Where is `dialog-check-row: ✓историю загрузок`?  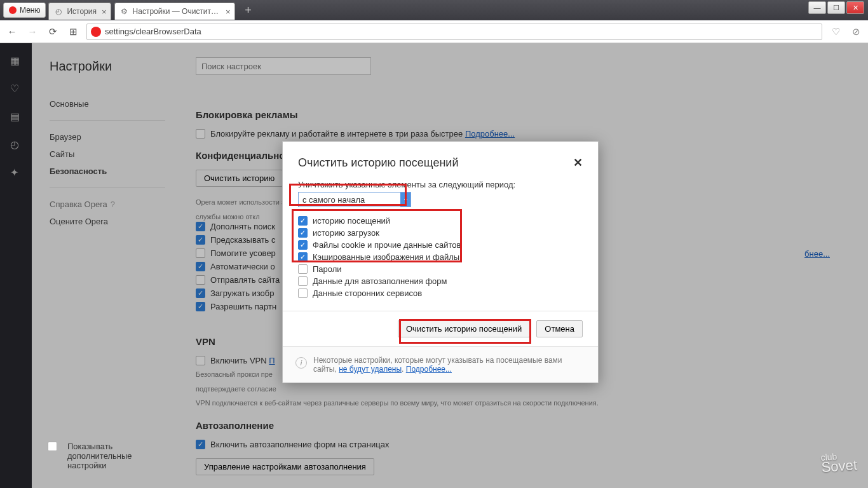 dialog-check-row: ✓историю загрузок is located at coordinates (440, 233).